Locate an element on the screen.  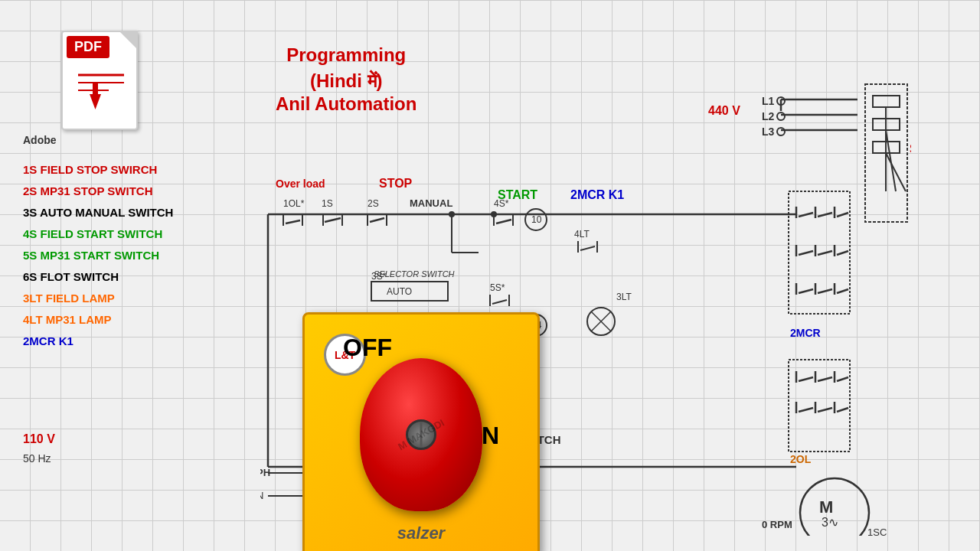
comp-4s: 4S FIELD START SWITCH is located at coordinates (98, 234).